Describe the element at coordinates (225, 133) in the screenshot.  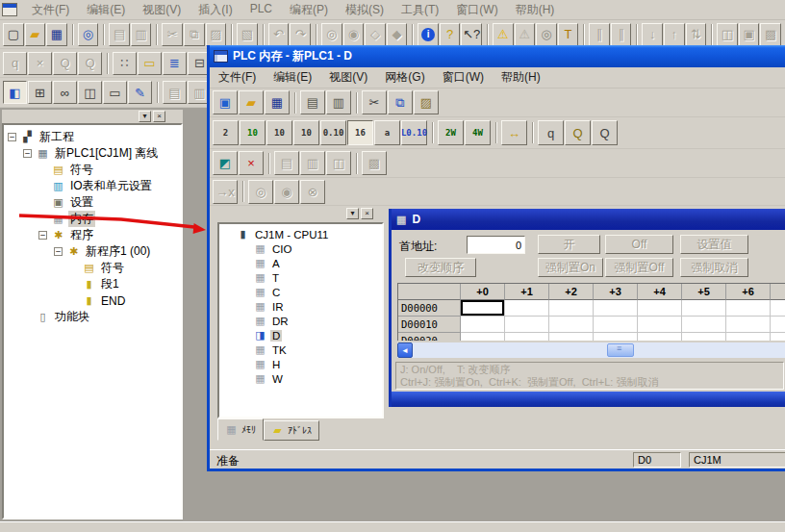
I see `format-binary-button: 2` at that location.